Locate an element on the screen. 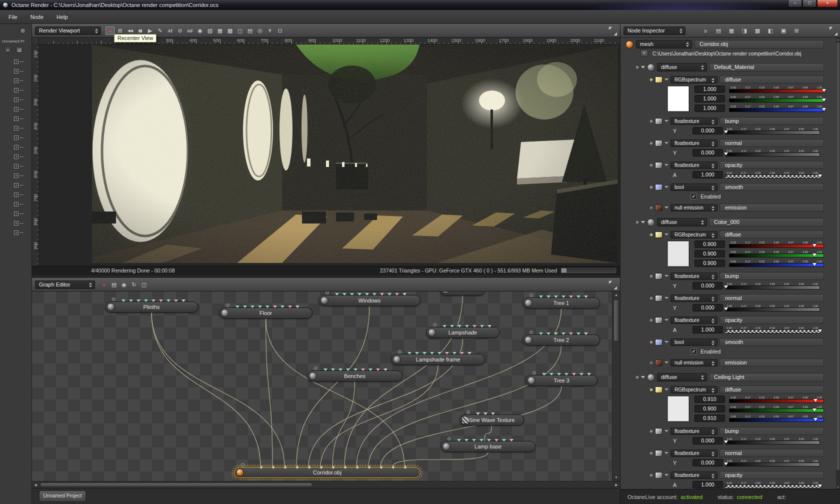  subsampling-icon: ◫ is located at coordinates (240, 31).